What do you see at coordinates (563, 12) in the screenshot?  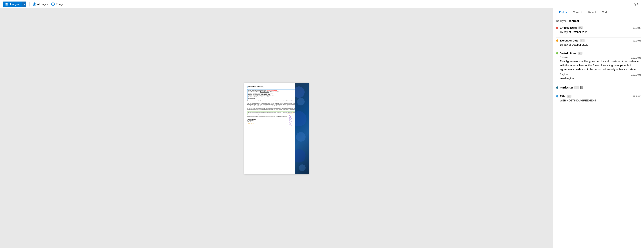 I see `tab-fields: Fields` at bounding box center [563, 12].